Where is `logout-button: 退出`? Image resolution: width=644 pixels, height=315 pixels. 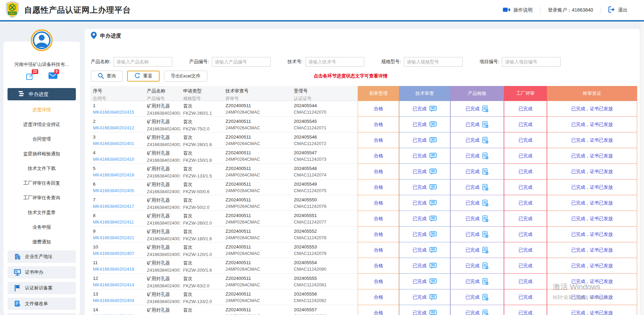
logout-button: 退出 is located at coordinates (618, 10).